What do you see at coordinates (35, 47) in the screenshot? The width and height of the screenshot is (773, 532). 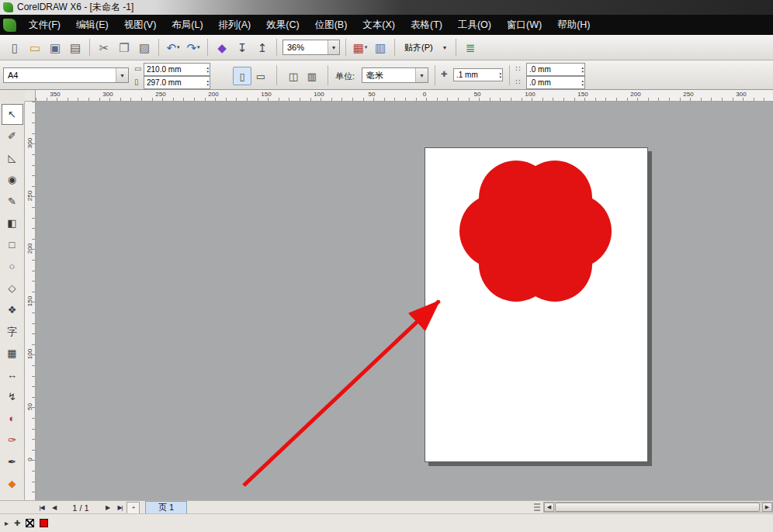 I see `open-button: ▭` at bounding box center [35, 47].